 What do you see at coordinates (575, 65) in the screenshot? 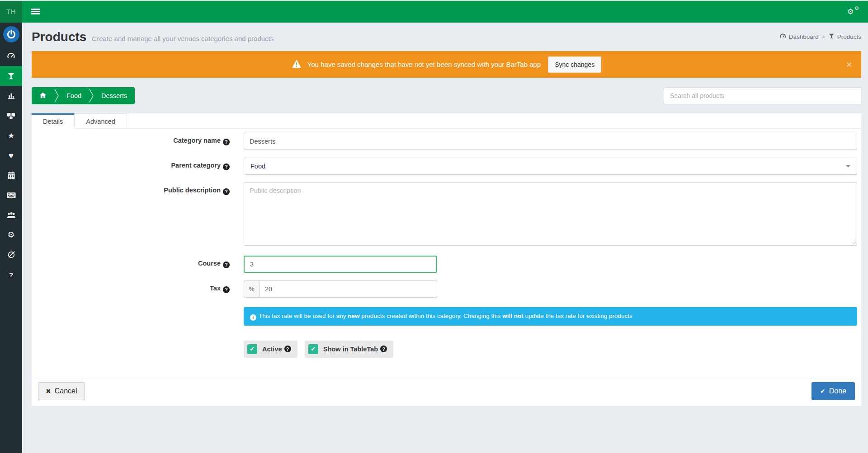
I see `sync-changes-button: Sync changes` at bounding box center [575, 65].